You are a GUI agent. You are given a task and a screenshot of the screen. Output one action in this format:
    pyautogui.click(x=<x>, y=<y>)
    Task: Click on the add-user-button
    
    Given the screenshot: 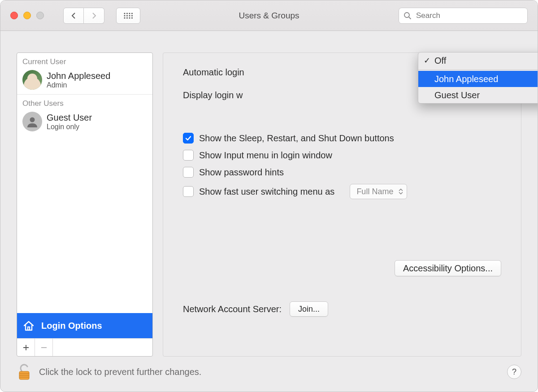 What is the action you would take?
    pyautogui.click(x=26, y=347)
    